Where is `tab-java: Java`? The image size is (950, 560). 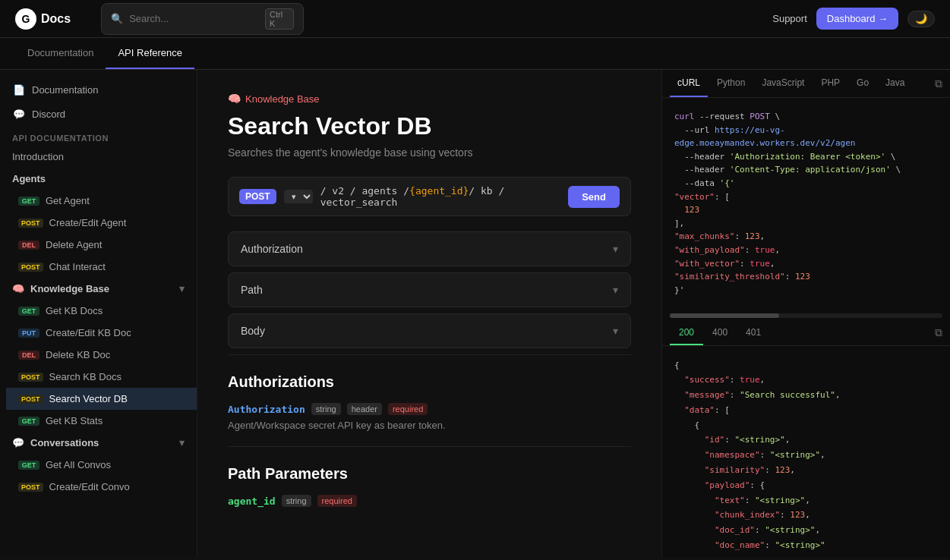 tab-java: Java is located at coordinates (895, 83).